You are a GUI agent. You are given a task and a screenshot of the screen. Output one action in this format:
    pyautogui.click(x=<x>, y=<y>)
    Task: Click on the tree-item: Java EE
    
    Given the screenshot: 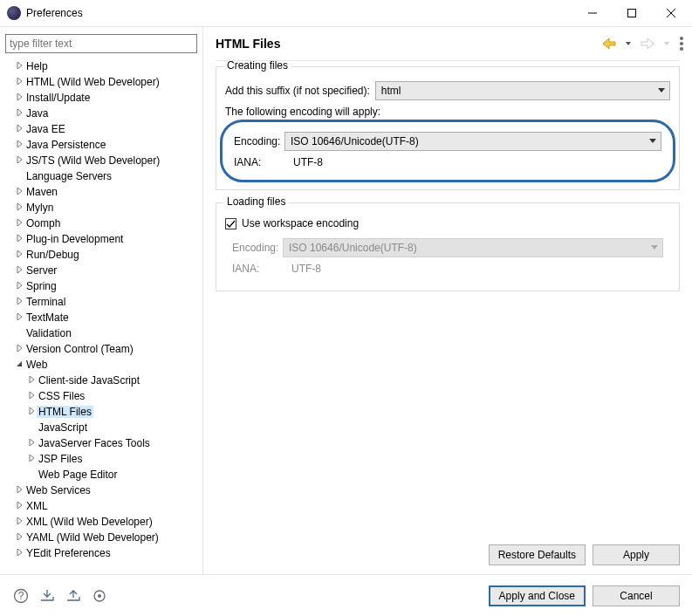 What is the action you would take?
    pyautogui.click(x=102, y=129)
    